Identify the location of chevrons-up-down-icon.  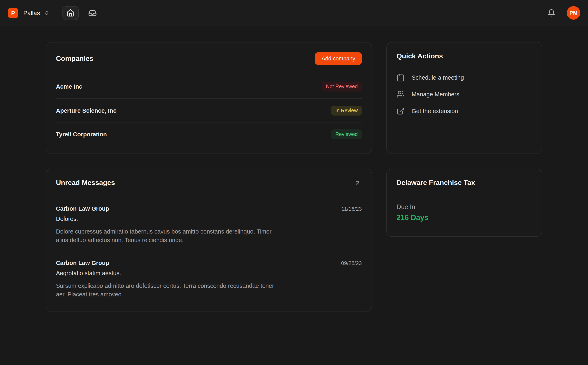
(47, 13).